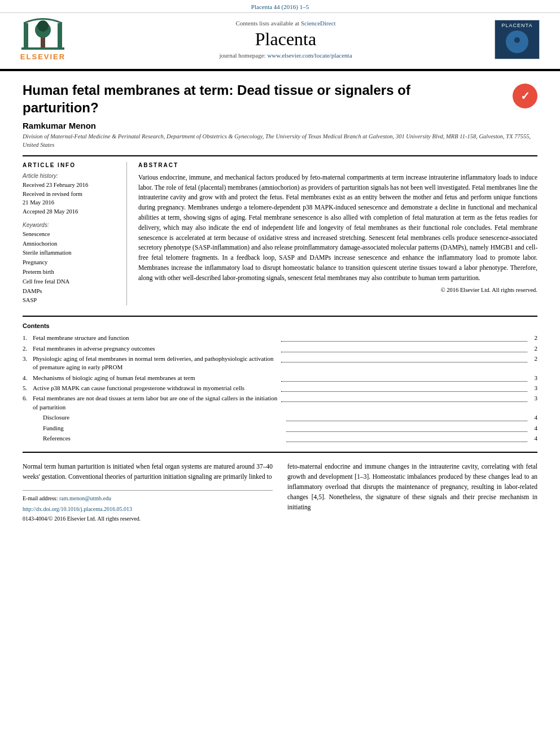  What do you see at coordinates (71, 225) in the screenshot?
I see `keywords-label: Keywords:` at bounding box center [71, 225].